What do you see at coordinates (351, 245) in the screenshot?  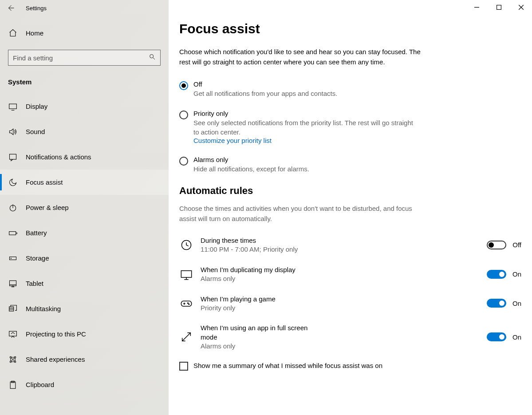 I see `rule-during-these-times: During these times 11:00 PM - 7:00 AM; P…` at bounding box center [351, 245].